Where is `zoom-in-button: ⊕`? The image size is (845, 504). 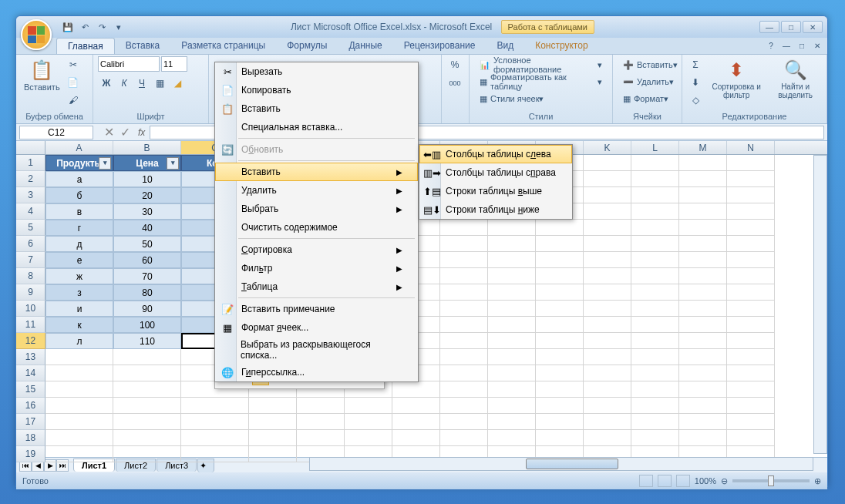 zoom-in-button: ⊕ is located at coordinates (817, 481).